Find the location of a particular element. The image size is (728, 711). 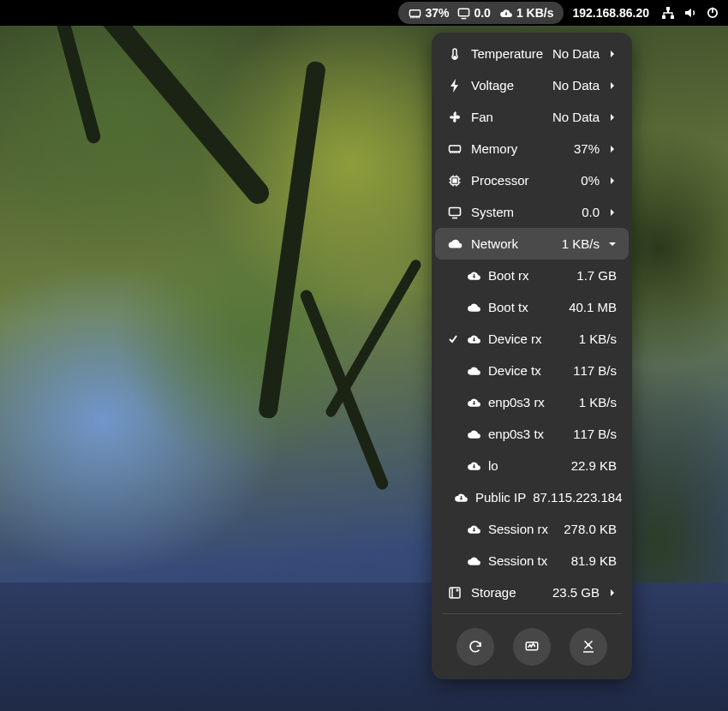

network-item-label: enp0s3 tx is located at coordinates (528, 433).